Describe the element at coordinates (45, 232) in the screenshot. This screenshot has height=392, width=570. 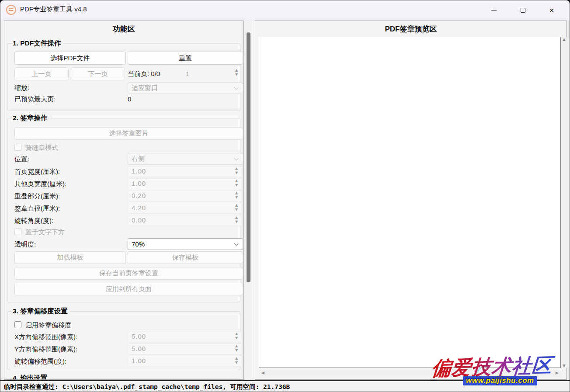
I see `under-text-label: 置于文字下方` at that location.